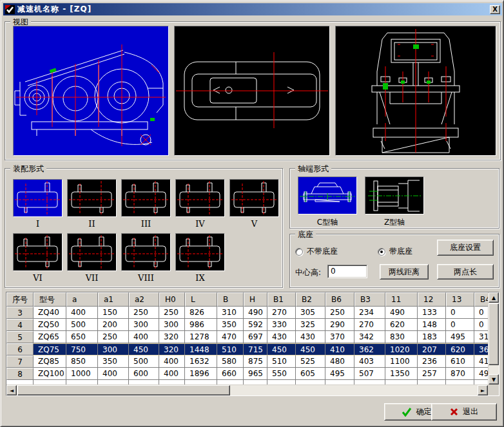  Describe the element at coordinates (50, 313) in the screenshot. I see `table-cell: ZQ40` at that location.